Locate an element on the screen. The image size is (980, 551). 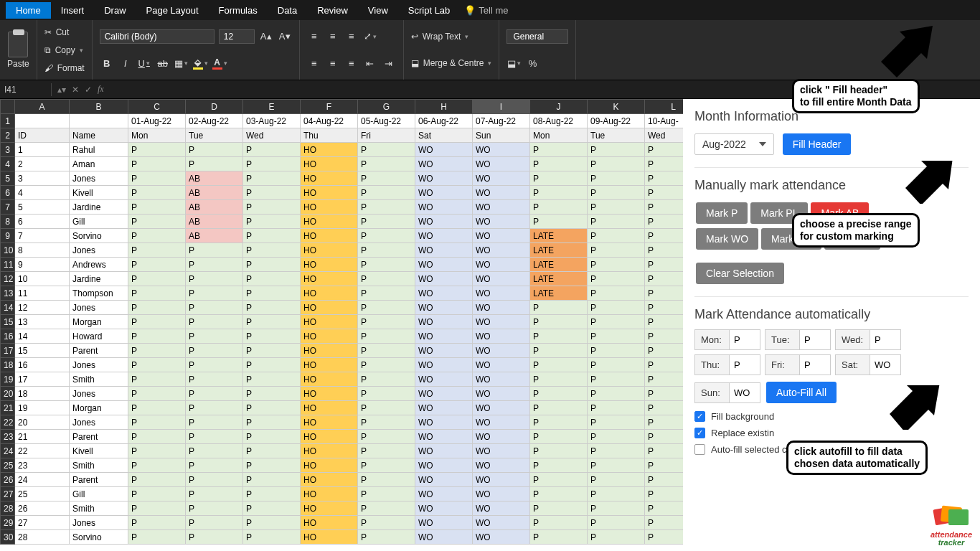
row-header: 30 is located at coordinates (8, 537).